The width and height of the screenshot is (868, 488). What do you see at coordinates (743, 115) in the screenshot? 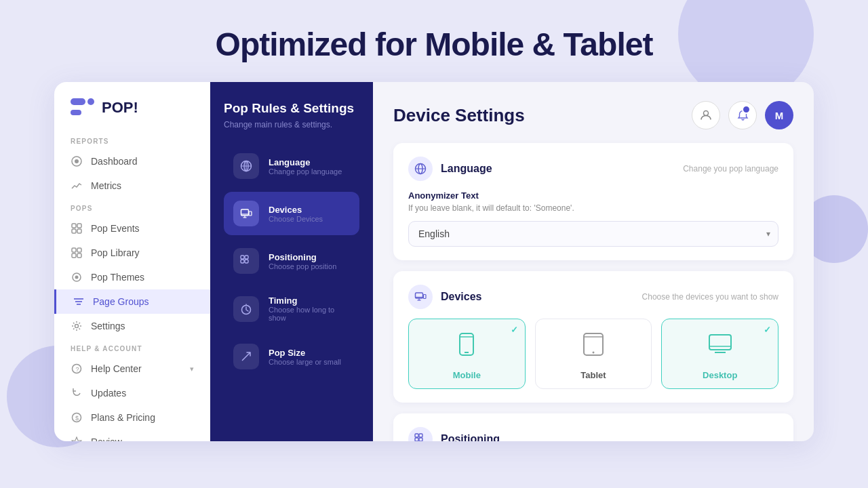
I see `header-actions: M` at bounding box center [743, 115].